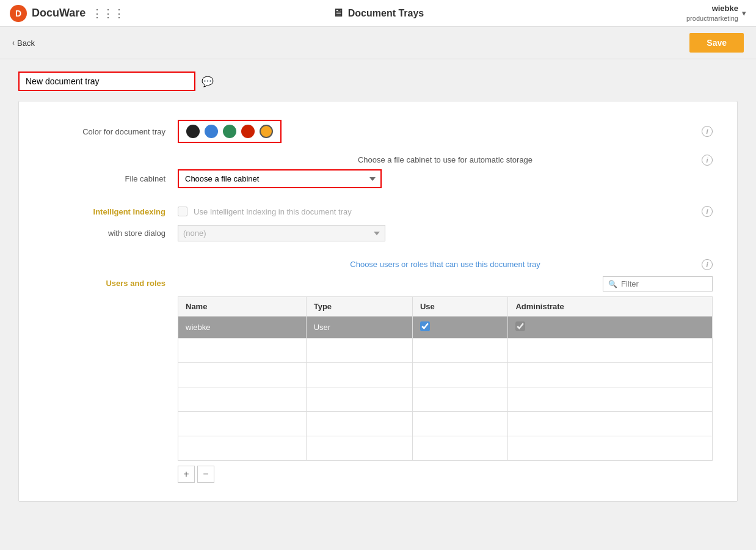 This screenshot has height=550, width=756. I want to click on search-icon: 🔍, so click(613, 284).